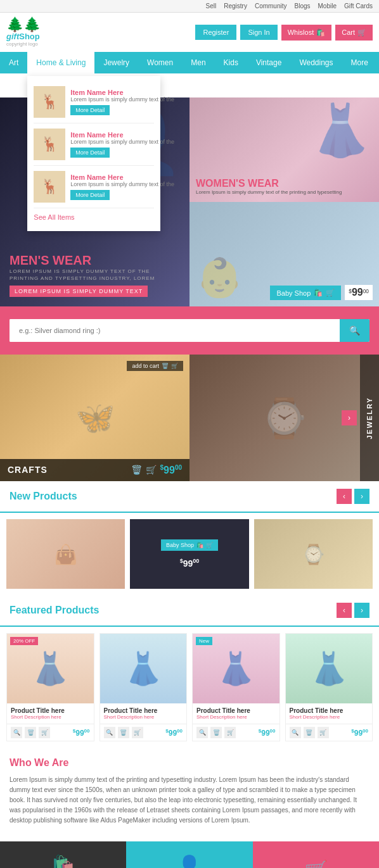 The image size is (379, 868). What do you see at coordinates (81, 733) in the screenshot?
I see `featured-card-1-price: $9900` at bounding box center [81, 733].